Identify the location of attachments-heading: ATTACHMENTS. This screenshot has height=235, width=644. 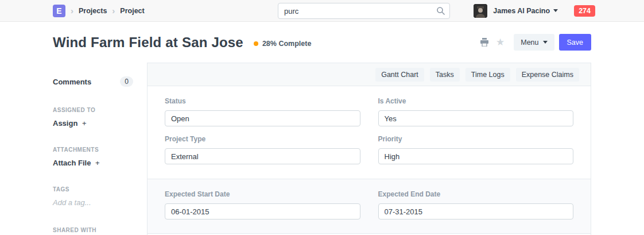
(93, 149).